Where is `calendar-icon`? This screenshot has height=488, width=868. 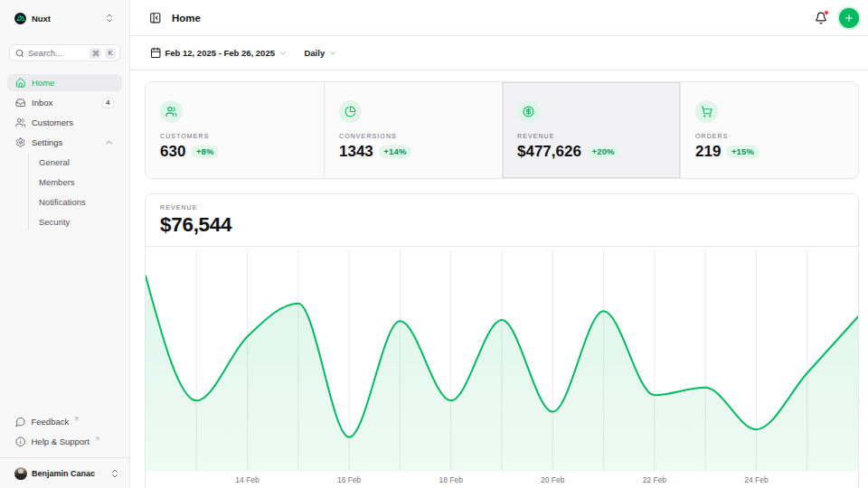
calendar-icon is located at coordinates (156, 52).